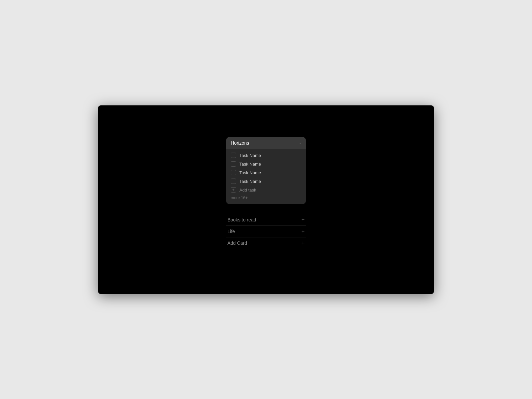 The width and height of the screenshot is (532, 399). What do you see at coordinates (303, 243) in the screenshot?
I see `add-card-icon: +` at bounding box center [303, 243].